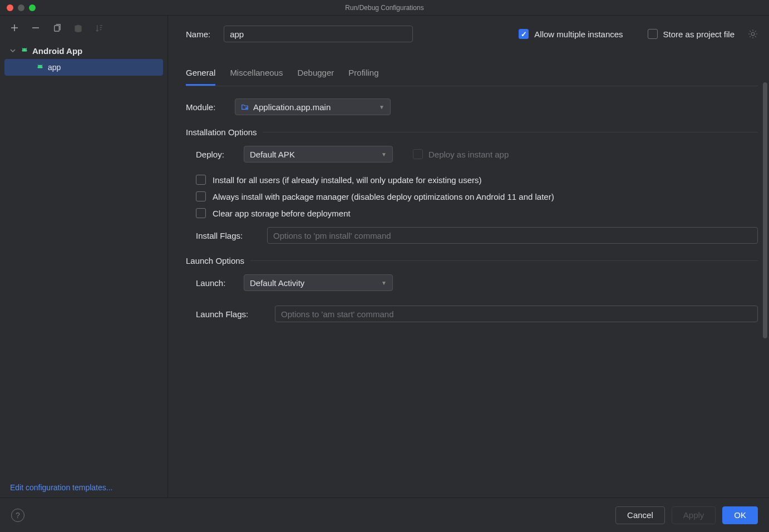 The width and height of the screenshot is (769, 532). I want to click on tab-miscellaneous: Miscellaneous, so click(256, 77).